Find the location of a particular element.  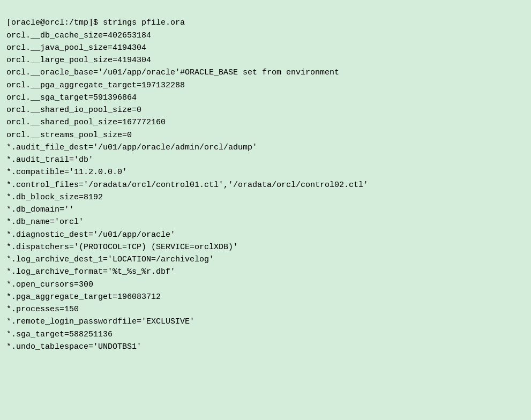

terminal-line: orcl.__streams_pool_size=0 is located at coordinates (266, 135).